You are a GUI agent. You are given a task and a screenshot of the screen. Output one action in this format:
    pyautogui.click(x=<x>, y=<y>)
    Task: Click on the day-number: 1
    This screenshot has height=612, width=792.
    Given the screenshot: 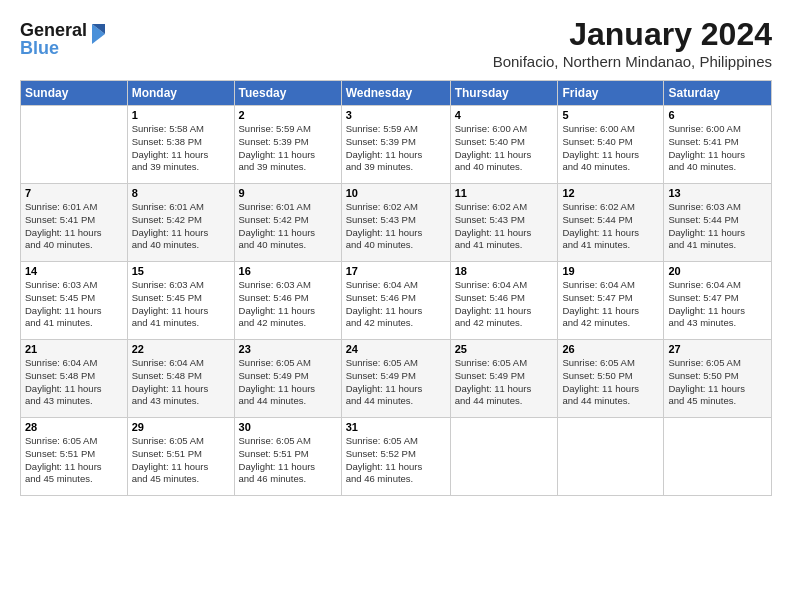 What is the action you would take?
    pyautogui.click(x=181, y=115)
    